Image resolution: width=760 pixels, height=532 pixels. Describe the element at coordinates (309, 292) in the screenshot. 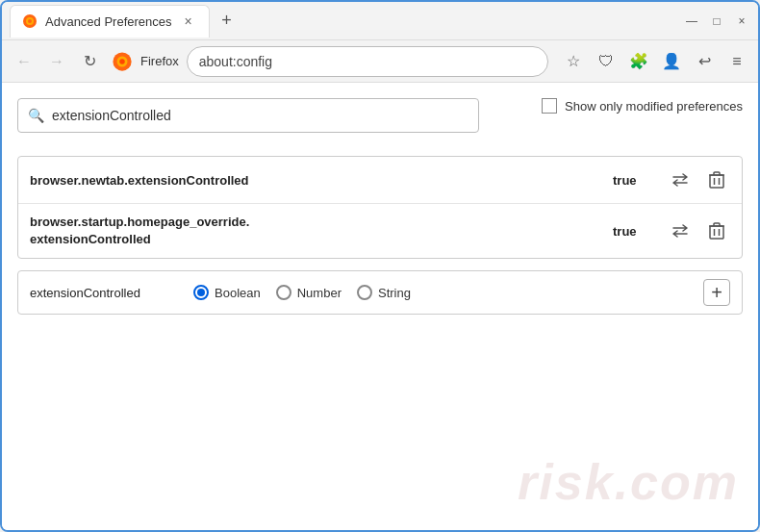

I see `radio-number: Number` at that location.